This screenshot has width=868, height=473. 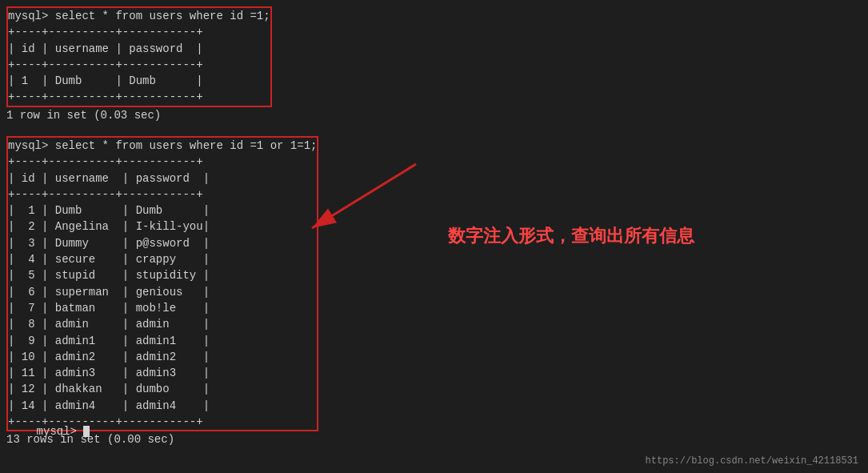 I want to click on query1-table: +----+----------+-----------+ | id | use…, so click(x=139, y=64).